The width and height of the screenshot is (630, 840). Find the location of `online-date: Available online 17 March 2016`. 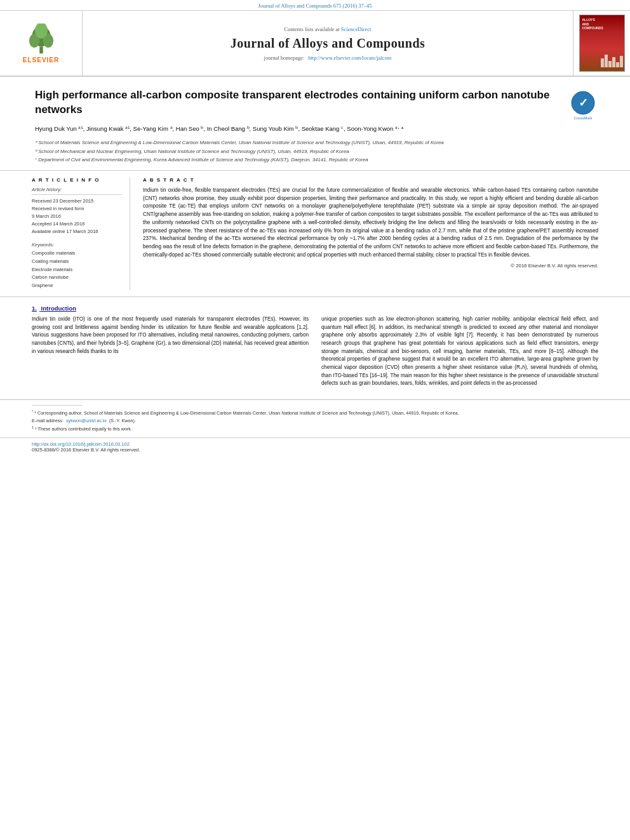

online-date: Available online 17 March 2016 is located at coordinates (77, 232).